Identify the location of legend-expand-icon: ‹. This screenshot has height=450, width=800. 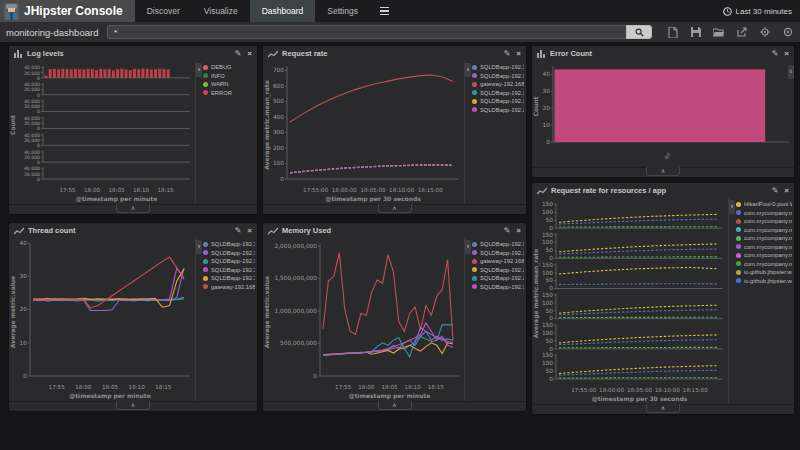
(791, 72).